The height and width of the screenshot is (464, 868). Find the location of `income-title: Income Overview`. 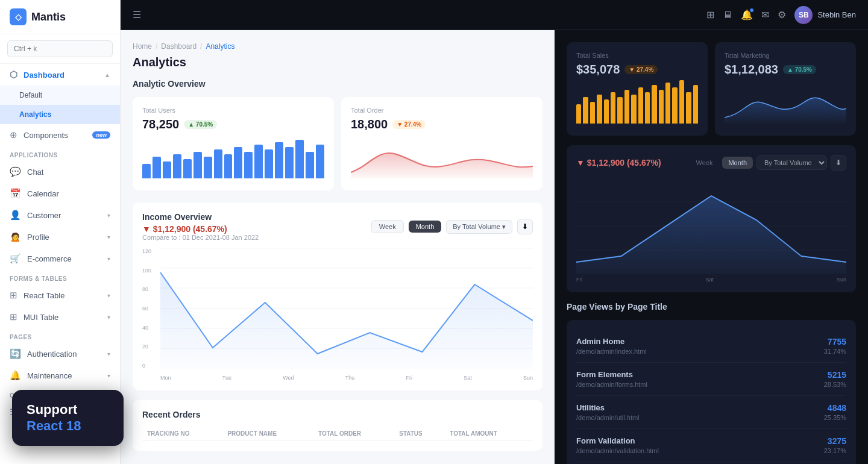

income-title: Income Overview is located at coordinates (200, 217).